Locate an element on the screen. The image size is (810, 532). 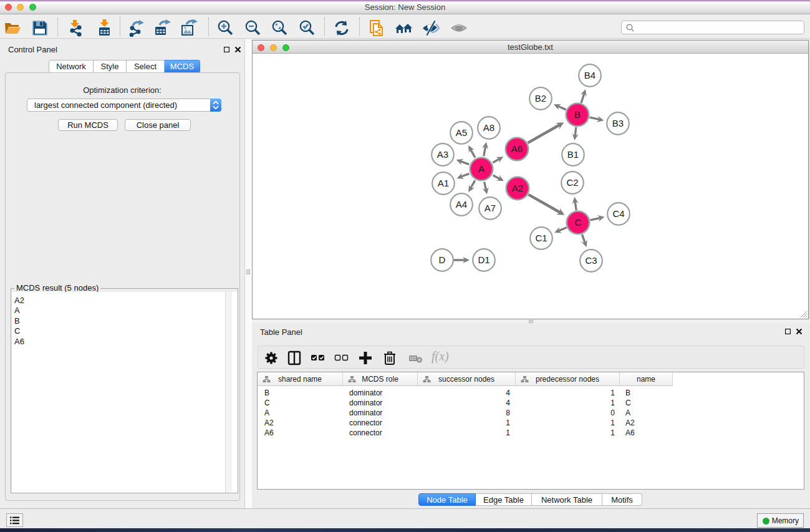
svg-text: B3 is located at coordinates (618, 123).